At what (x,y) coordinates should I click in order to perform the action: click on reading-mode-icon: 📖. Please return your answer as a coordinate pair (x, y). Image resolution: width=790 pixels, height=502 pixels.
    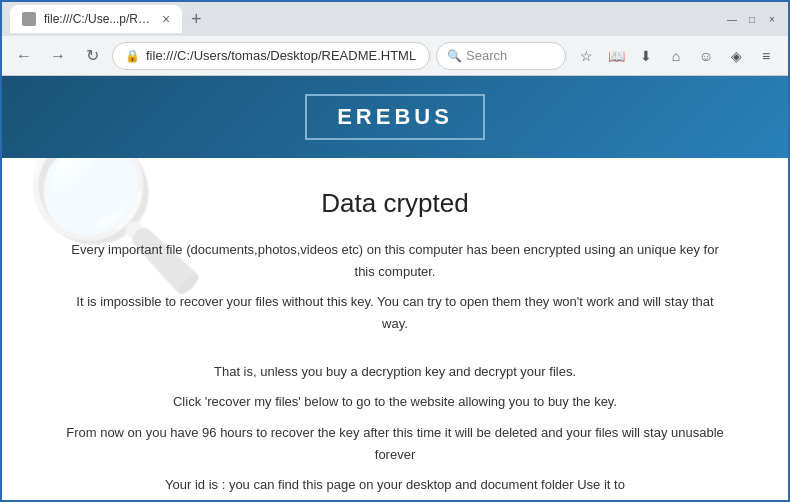
    Looking at the image, I should click on (616, 56).